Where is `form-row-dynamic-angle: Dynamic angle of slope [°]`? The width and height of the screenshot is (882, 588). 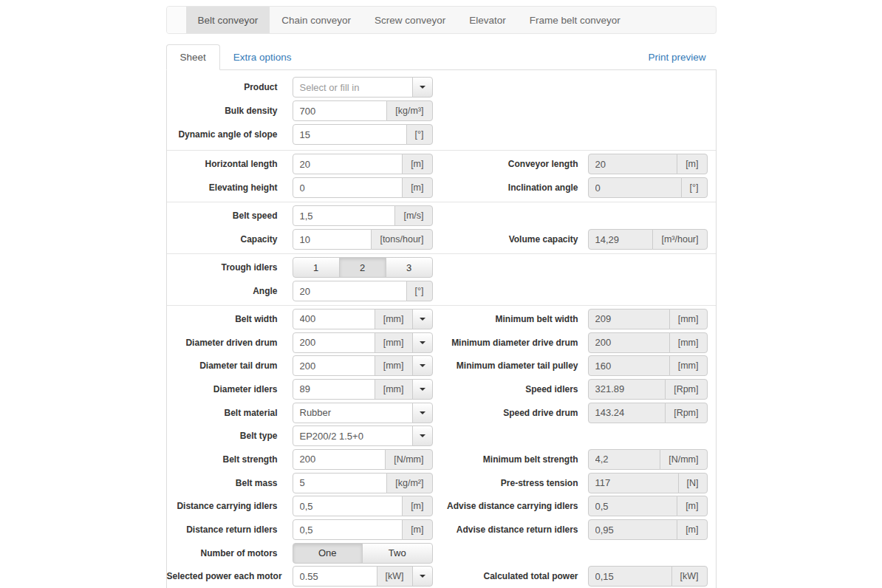 form-row-dynamic-angle: Dynamic angle of slope [°] is located at coordinates (442, 134).